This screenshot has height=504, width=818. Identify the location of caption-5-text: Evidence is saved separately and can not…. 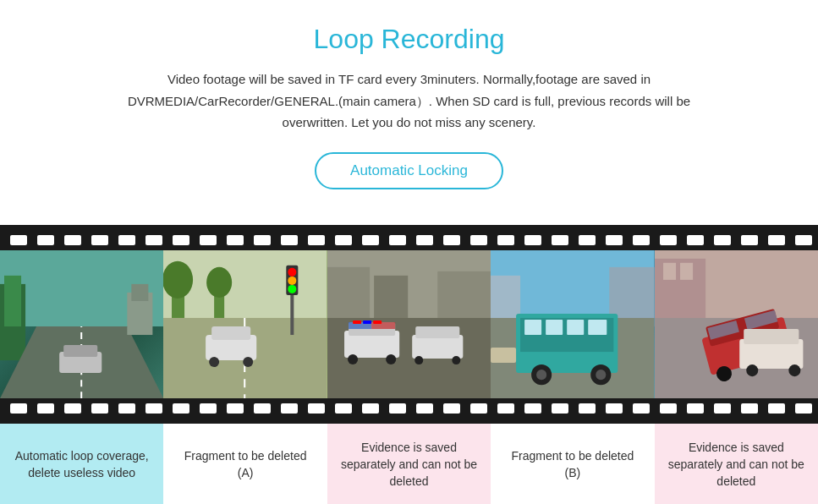
(736, 465).